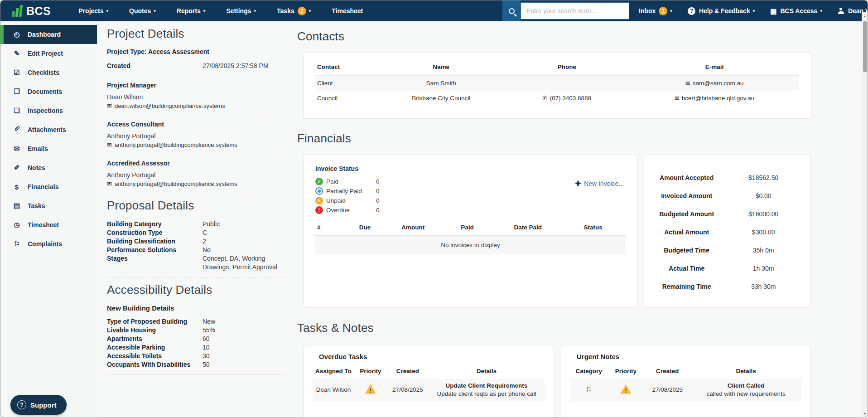 This screenshot has height=418, width=868. What do you see at coordinates (17, 168) in the screenshot?
I see `notes-icon: ✐` at bounding box center [17, 168].